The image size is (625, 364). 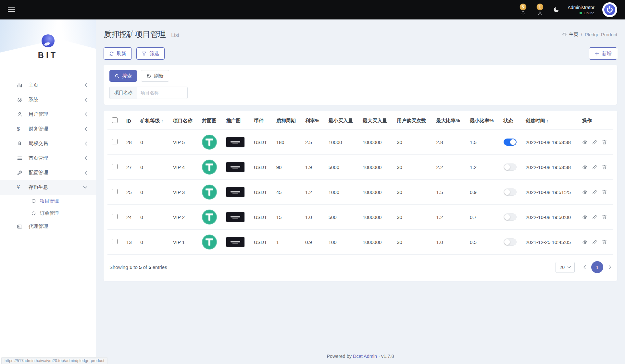 What do you see at coordinates (610, 267) in the screenshot?
I see `next-page-button` at bounding box center [610, 267].